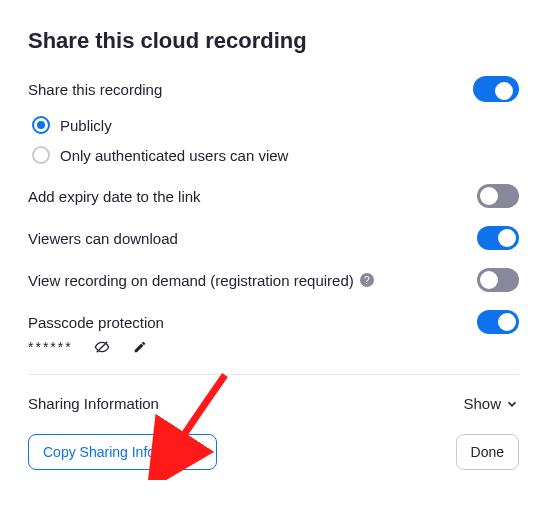  I want to click on sharing-info-label: Sharing Information, so click(94, 404).